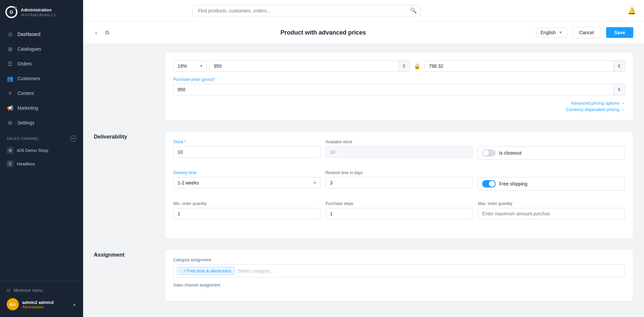  Describe the element at coordinates (38, 15) in the screenshot. I see `app-version: v6.0.0 Early Access 1.1` at that location.